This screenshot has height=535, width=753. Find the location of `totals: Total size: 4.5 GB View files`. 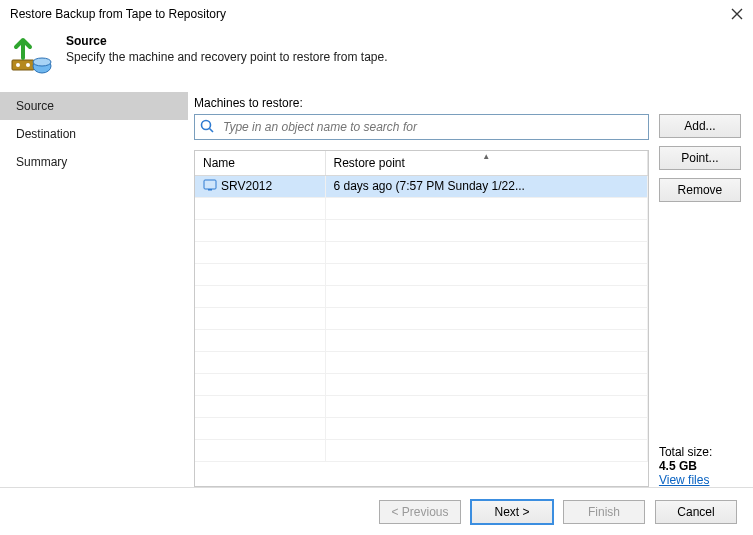

totals: Total size: 4.5 GB View files is located at coordinates (700, 466).